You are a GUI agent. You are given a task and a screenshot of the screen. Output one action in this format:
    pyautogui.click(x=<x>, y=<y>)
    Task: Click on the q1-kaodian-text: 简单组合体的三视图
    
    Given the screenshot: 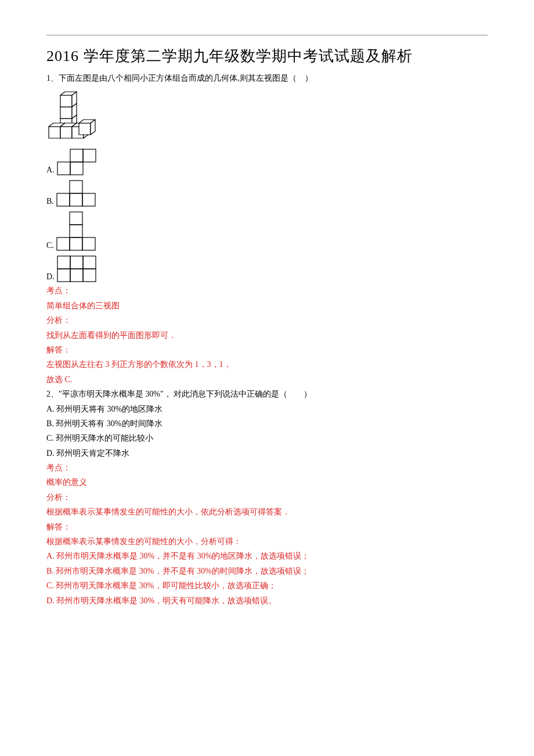 What is the action you would take?
    pyautogui.click(x=267, y=306)
    